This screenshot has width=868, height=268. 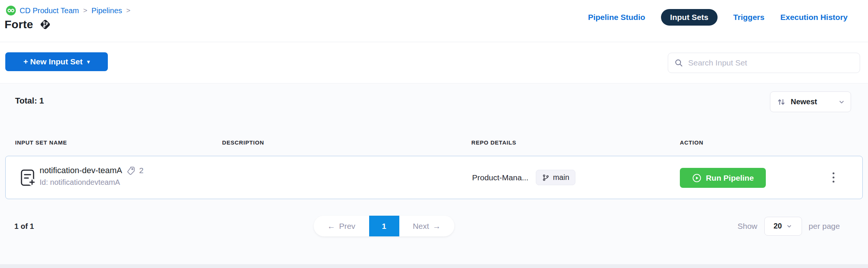 What do you see at coordinates (500, 178) in the screenshot?
I see `repo-name: Product-Mana...` at bounding box center [500, 178].